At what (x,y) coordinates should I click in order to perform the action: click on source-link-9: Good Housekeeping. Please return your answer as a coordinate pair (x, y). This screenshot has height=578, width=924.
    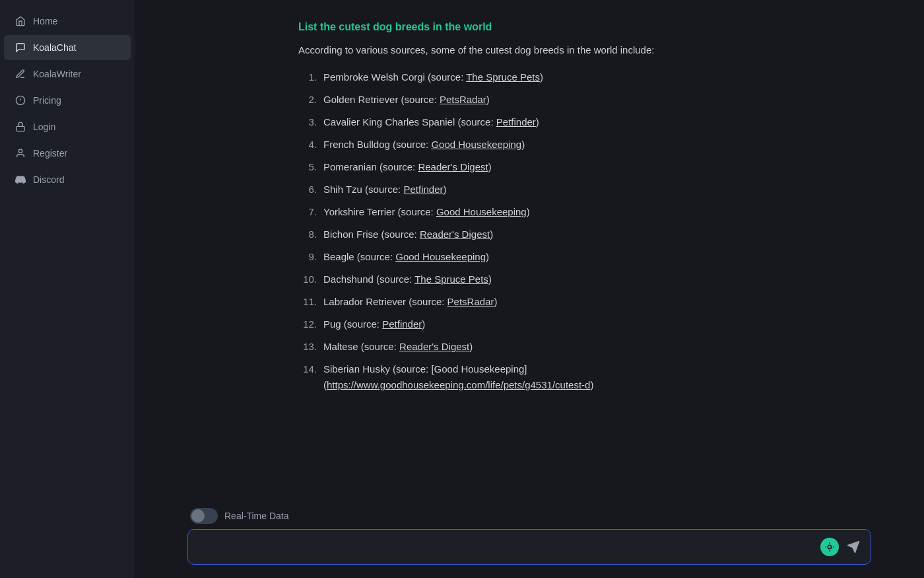
    Looking at the image, I should click on (441, 256).